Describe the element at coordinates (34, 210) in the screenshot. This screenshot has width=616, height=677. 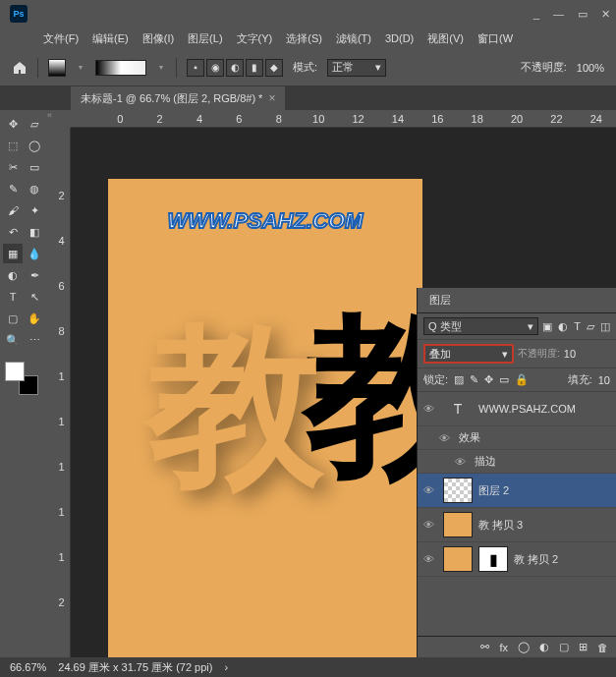
I see `stamp-tool-icon: ✦` at that location.